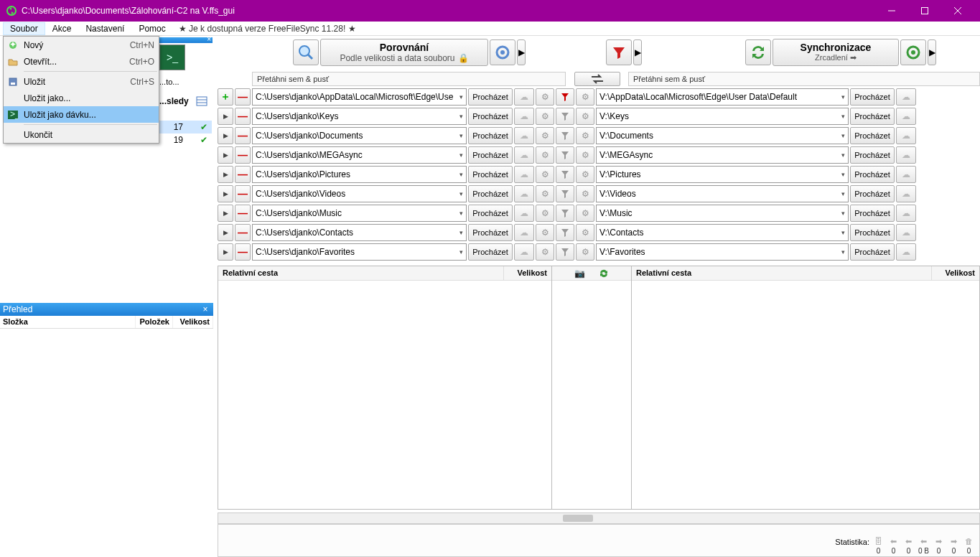 The height and width of the screenshot is (557, 980). Describe the element at coordinates (81, 45) in the screenshot. I see `menu-new: ✦ Nový Ctrl+N` at that location.